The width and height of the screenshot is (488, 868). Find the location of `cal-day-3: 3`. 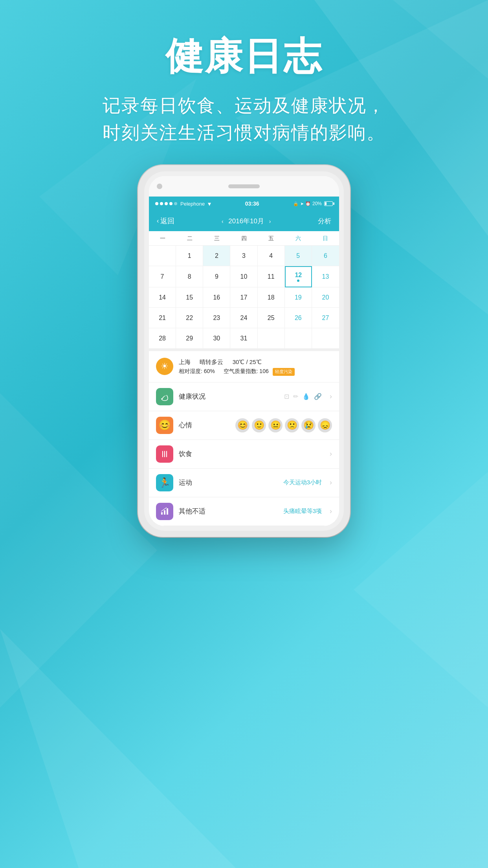

cal-day-3: 3 is located at coordinates (244, 256).